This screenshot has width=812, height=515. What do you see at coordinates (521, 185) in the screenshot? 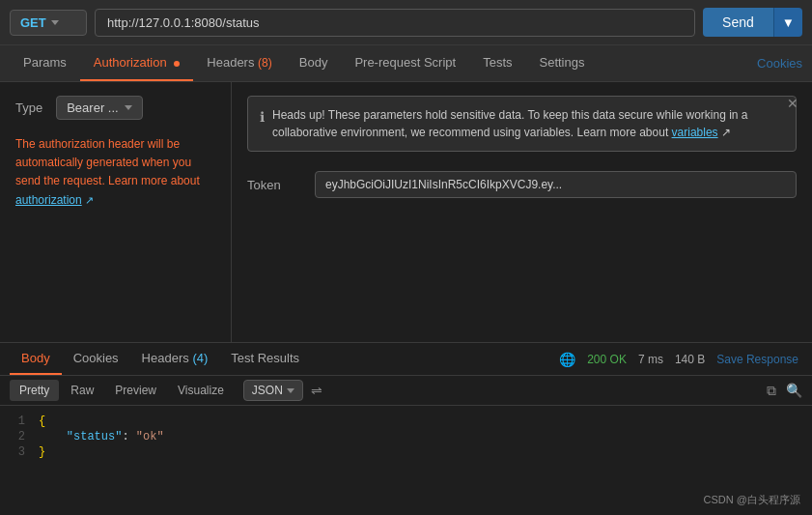
I see `token-row: Token` at bounding box center [521, 185].